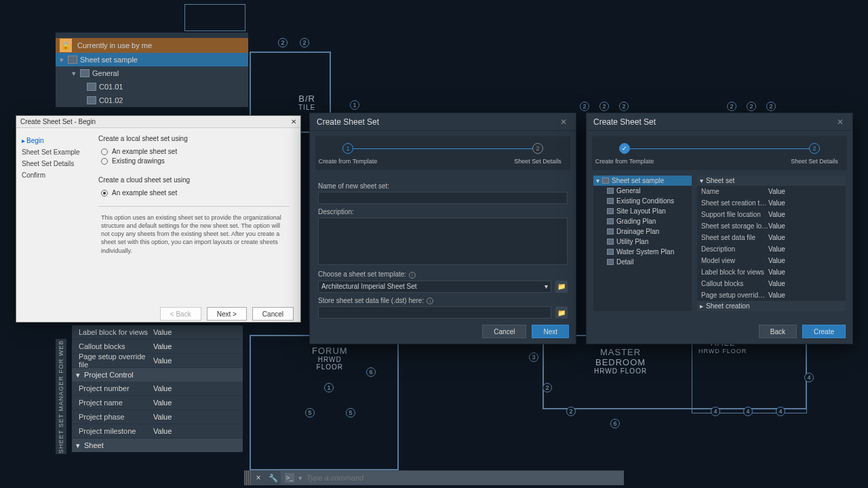 This screenshot has width=868, height=488. What do you see at coordinates (194, 138) in the screenshot?
I see `section-heading: Create a local sheet set using` at bounding box center [194, 138].